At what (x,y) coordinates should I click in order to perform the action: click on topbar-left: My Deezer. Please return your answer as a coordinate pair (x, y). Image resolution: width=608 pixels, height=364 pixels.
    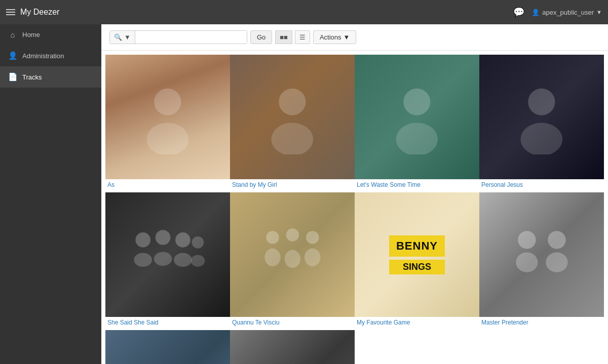
    Looking at the image, I should click on (32, 12).